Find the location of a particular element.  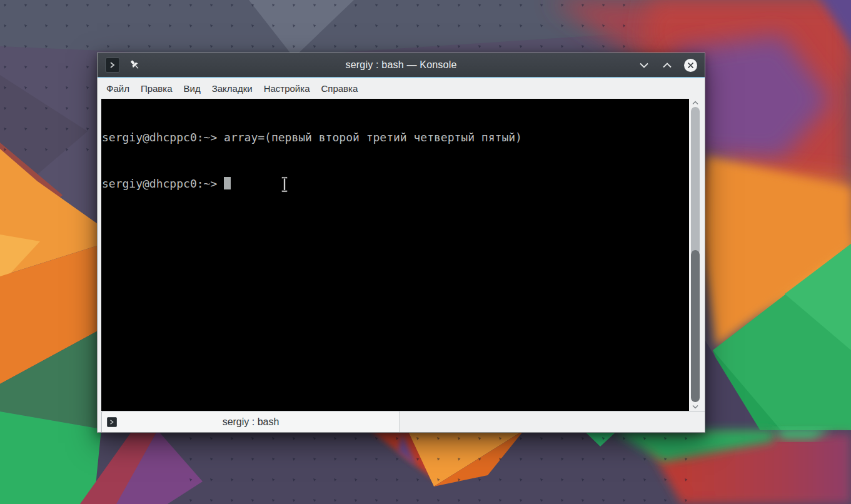

menu-item-edit: Правка is located at coordinates (156, 89).